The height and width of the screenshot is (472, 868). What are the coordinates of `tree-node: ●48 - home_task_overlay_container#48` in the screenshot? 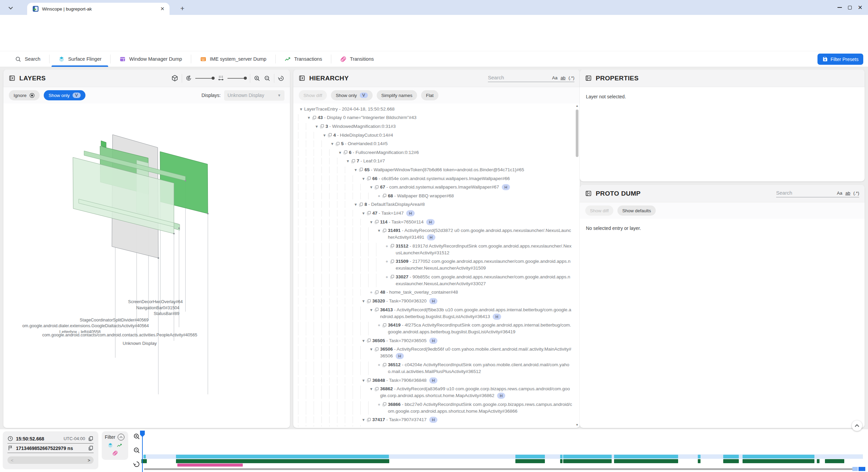 It's located at (435, 293).